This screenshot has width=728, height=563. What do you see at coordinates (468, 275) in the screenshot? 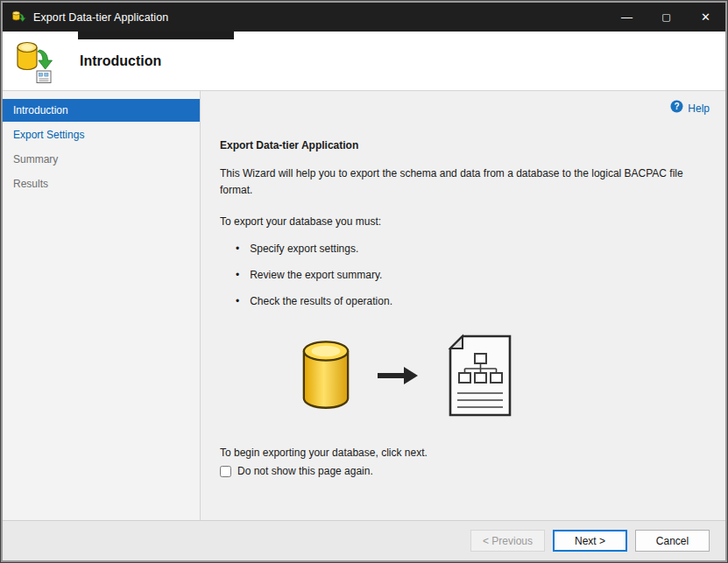
I see `list-item: Review the export summary.` at bounding box center [468, 275].